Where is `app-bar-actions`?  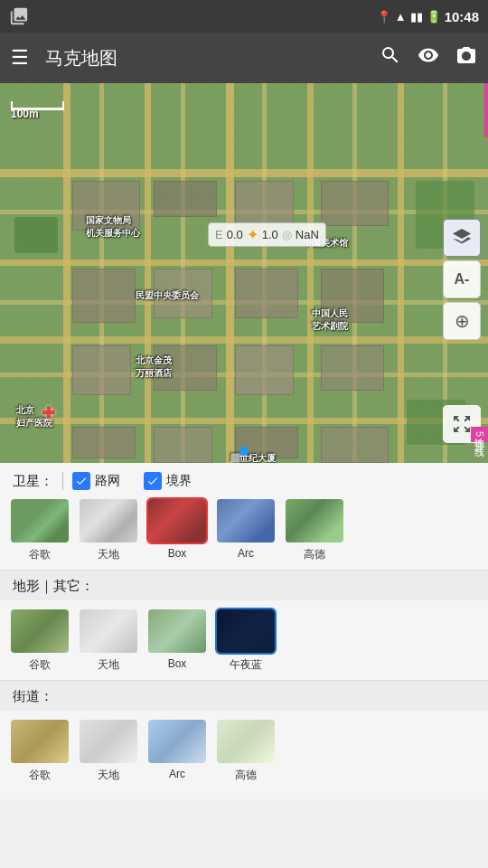 app-bar-actions is located at coordinates (428, 58).